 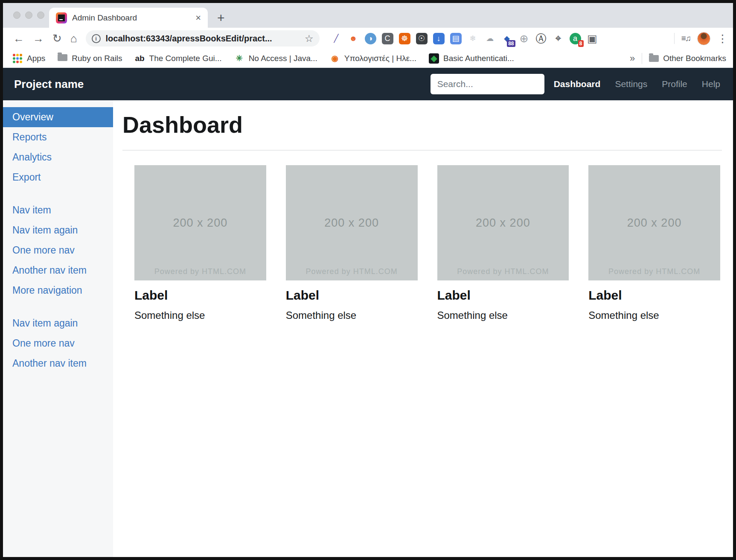 What do you see at coordinates (632, 58) in the screenshot?
I see `overflow-chevron-icon: »` at bounding box center [632, 58].